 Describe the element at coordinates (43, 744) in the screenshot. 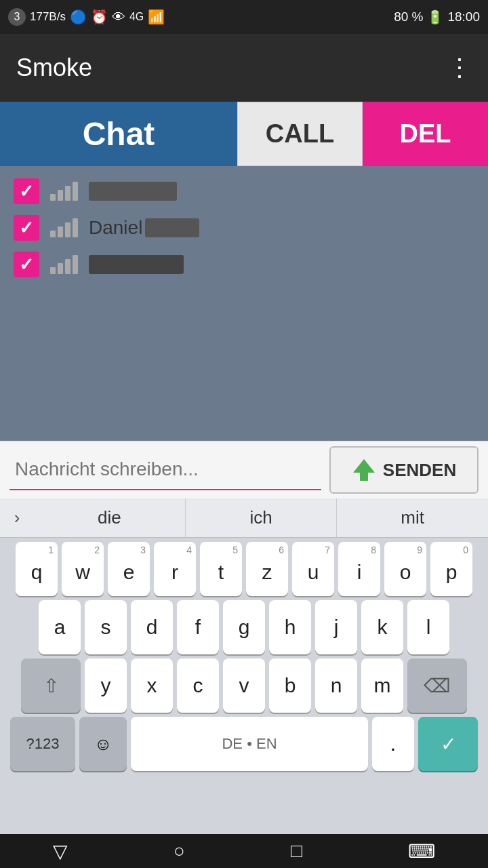

I see `key-num-toggle: ?123` at that location.